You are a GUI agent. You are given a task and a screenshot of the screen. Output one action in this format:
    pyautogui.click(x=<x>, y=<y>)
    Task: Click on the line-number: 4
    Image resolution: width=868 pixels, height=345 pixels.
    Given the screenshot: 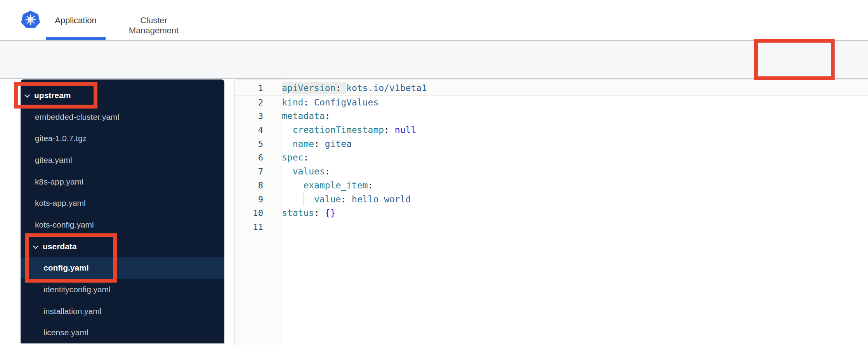 What is the action you would take?
    pyautogui.click(x=249, y=130)
    